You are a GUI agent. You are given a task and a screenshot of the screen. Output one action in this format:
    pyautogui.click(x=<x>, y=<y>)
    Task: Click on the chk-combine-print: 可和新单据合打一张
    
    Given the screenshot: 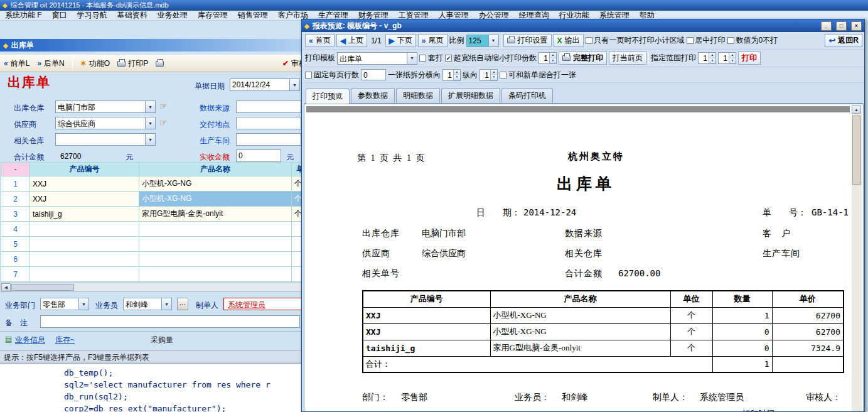 What is the action you would take?
    pyautogui.click(x=538, y=75)
    